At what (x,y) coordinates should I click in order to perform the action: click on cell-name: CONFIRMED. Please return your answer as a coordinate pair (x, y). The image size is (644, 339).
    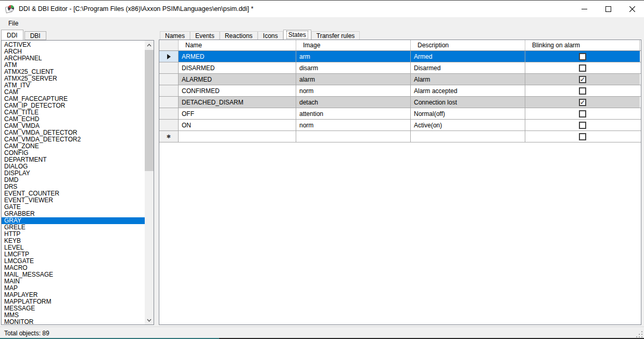
    Looking at the image, I should click on (237, 90).